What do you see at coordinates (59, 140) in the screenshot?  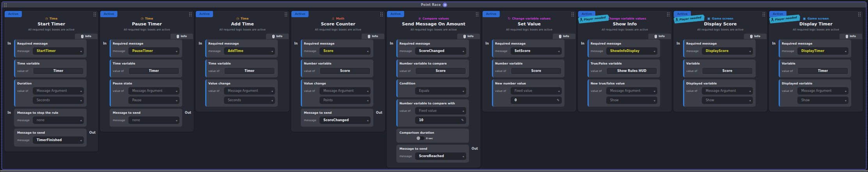 I see `dropdown-field: TimerFinished◀` at bounding box center [59, 140].